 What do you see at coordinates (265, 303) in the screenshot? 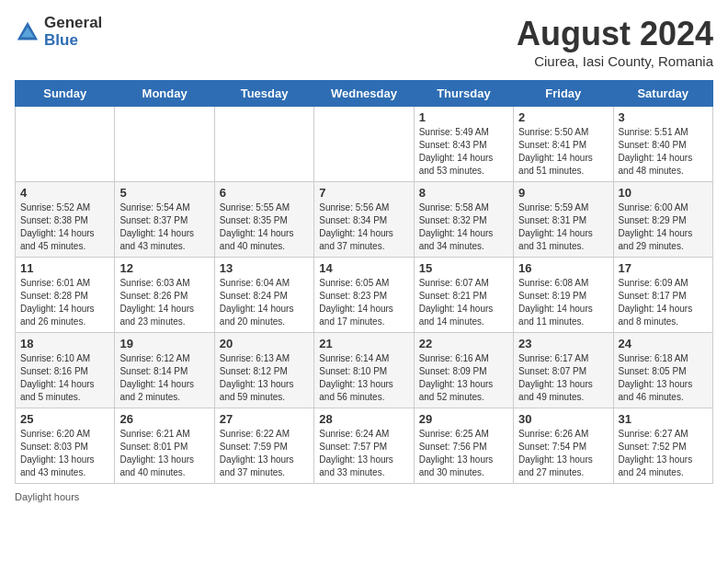
I see `day-info: Sunrise: 6:04 AM Sunset: 8:24 PM Dayligh…` at bounding box center [265, 303].